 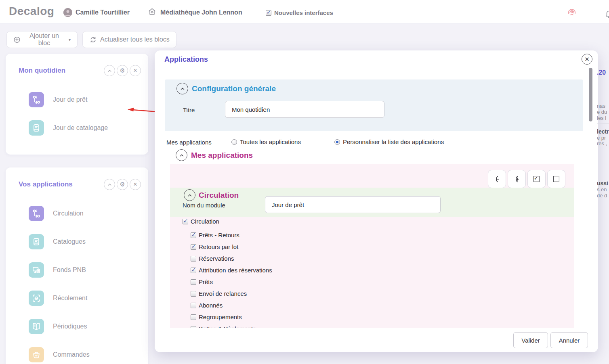 I want to click on app-shortcut: Jour de prêt, so click(x=88, y=100).